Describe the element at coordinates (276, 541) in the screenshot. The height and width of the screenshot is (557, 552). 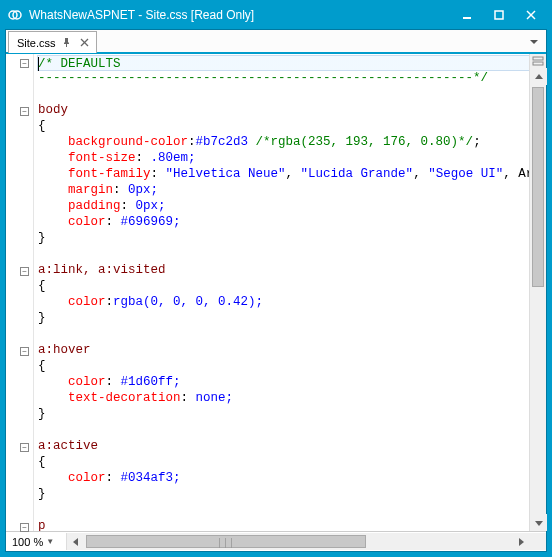
I see `statusbar: 100 % ▼ │││` at that location.